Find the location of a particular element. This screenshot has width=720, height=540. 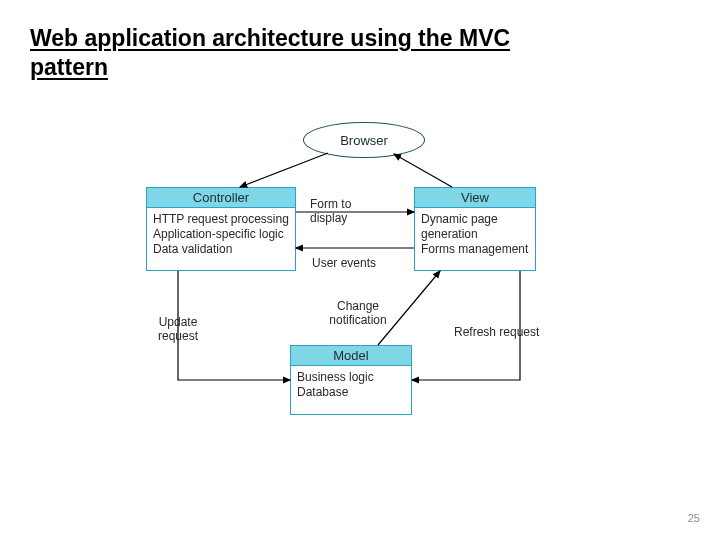

controller-box: Controller HTTP request processing Appli… is located at coordinates (221, 229).